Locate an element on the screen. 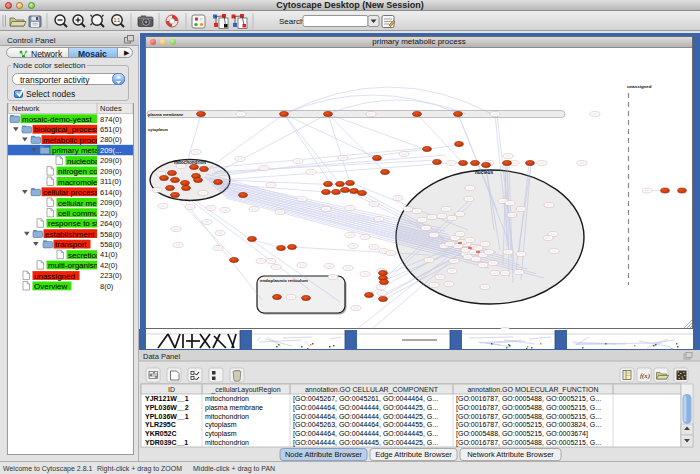  svg-text: YDR039C__1 is located at coordinates (166, 442).